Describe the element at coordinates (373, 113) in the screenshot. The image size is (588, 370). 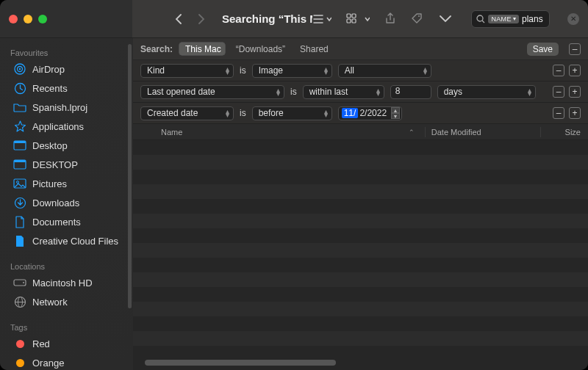
I see `date-rest-segment: 2/2022` at that location.